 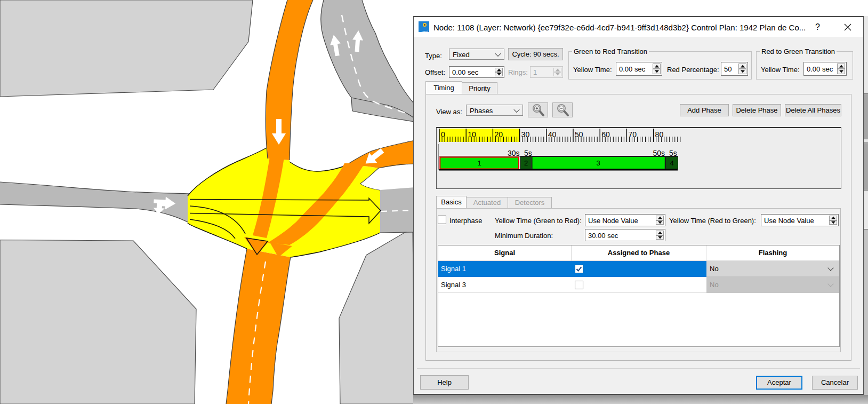 What do you see at coordinates (672, 163) in the screenshot?
I see `svg-text: 4` at bounding box center [672, 163].